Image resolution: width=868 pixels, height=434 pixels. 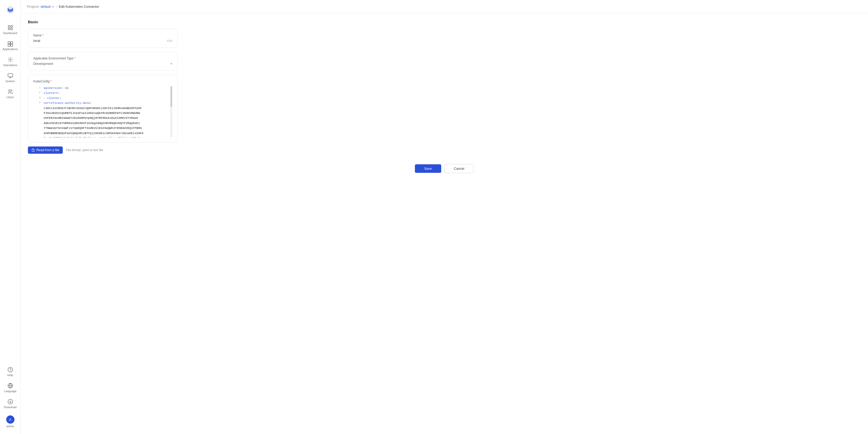 What do you see at coordinates (103, 88) in the screenshot?
I see `code-line: 1apiVersion: v1` at bounding box center [103, 88].